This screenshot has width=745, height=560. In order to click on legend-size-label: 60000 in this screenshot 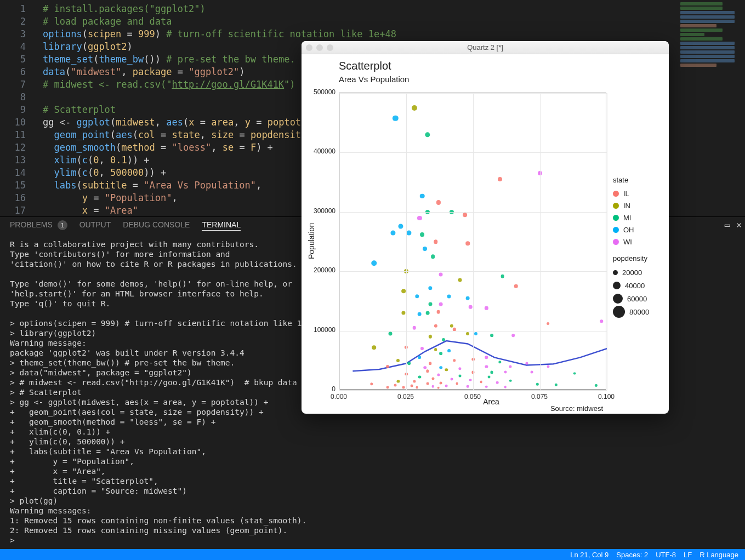, I will do `click(637, 299)`.